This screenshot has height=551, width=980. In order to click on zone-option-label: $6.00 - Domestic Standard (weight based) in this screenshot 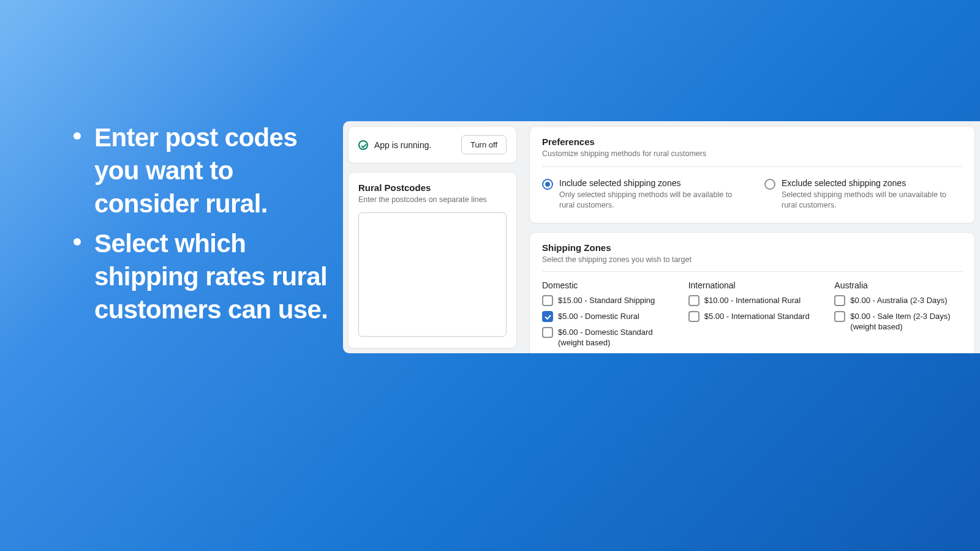, I will do `click(614, 338)`.